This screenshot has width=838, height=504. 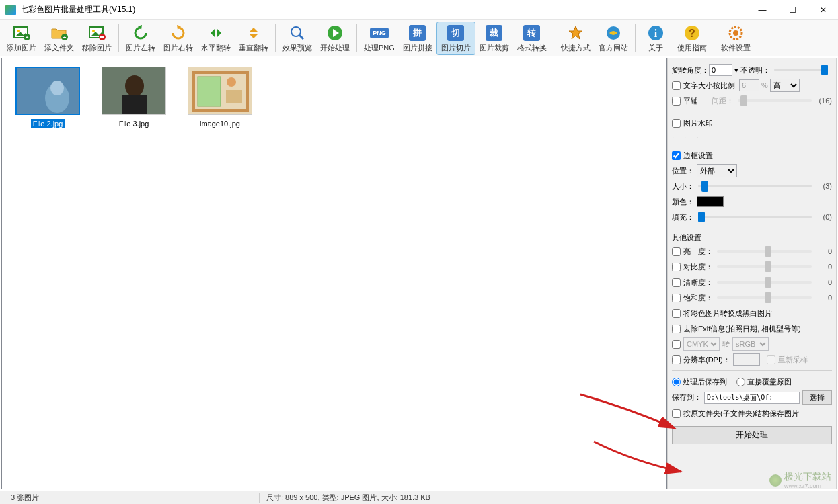 I want to click on maximize-button: ☐, so click(x=792, y=10).